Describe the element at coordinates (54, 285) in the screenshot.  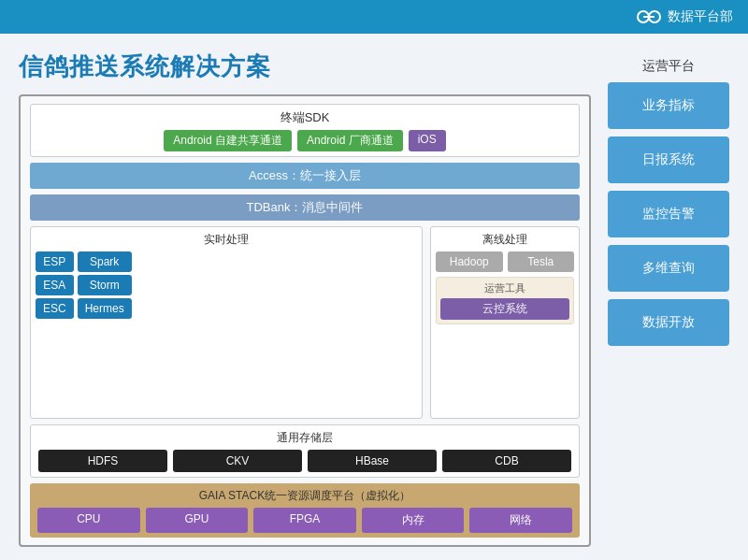
I see `esa-btn: ESA` at that location.